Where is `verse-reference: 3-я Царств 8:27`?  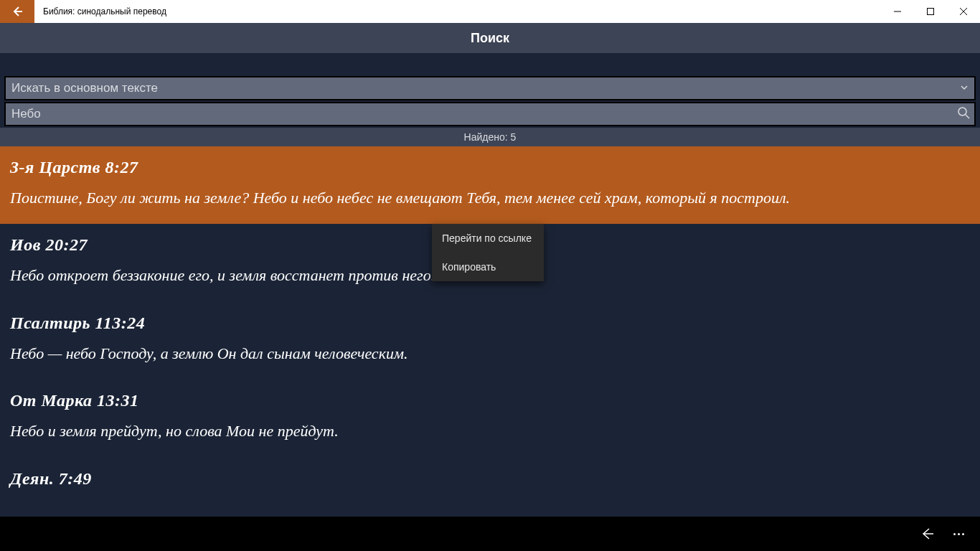
verse-reference: 3-я Царств 8:27 is located at coordinates (490, 168).